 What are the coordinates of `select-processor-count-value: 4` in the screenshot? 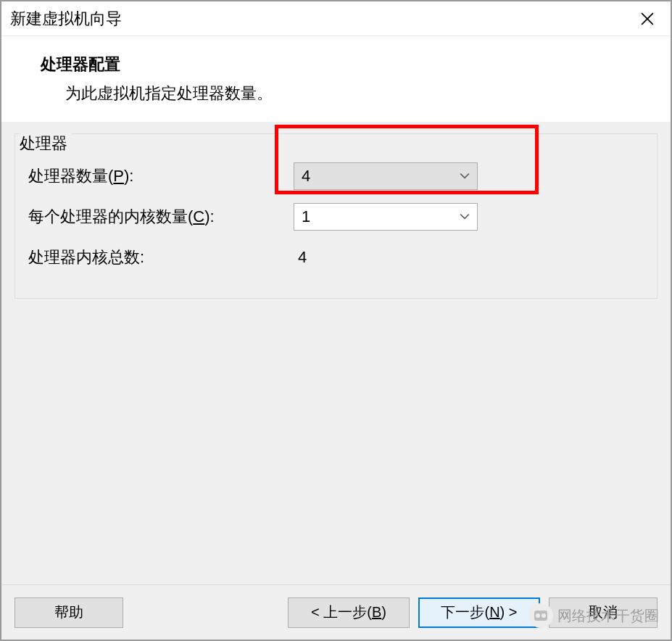 It's located at (306, 176).